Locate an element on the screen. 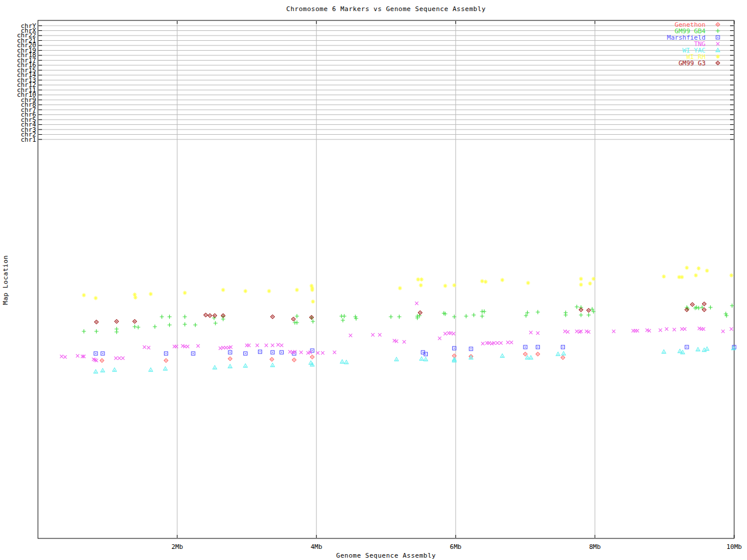  legend-label: GM99 G3 is located at coordinates (692, 63).